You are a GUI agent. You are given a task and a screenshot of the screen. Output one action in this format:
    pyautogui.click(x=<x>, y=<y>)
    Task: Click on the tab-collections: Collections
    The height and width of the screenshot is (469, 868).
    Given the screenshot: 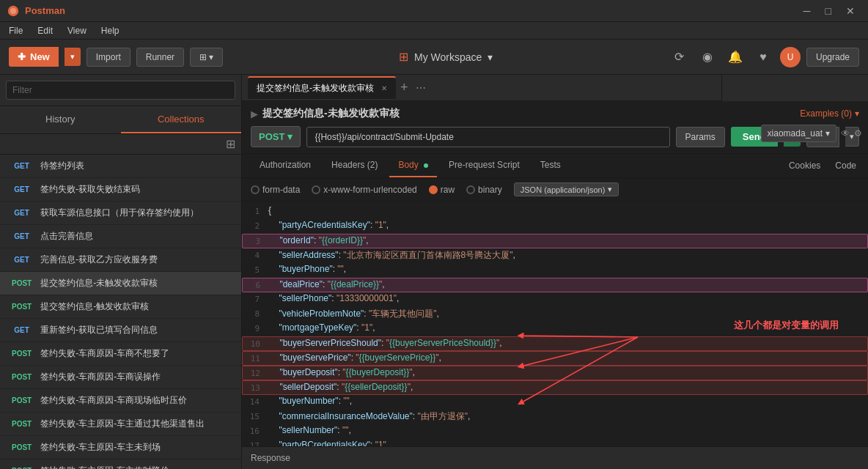 What is the action you would take?
    pyautogui.click(x=182, y=120)
    